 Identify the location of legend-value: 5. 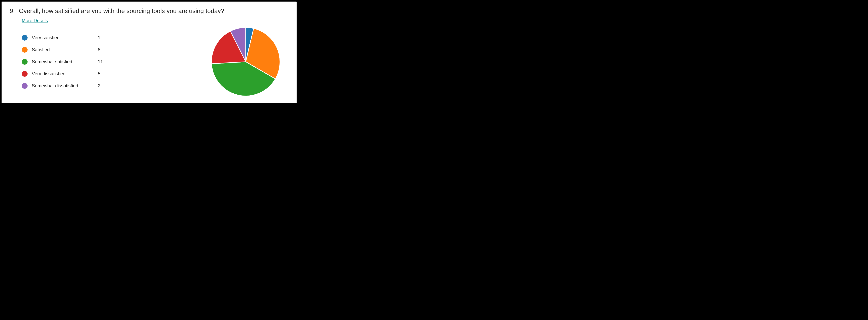
(104, 74).